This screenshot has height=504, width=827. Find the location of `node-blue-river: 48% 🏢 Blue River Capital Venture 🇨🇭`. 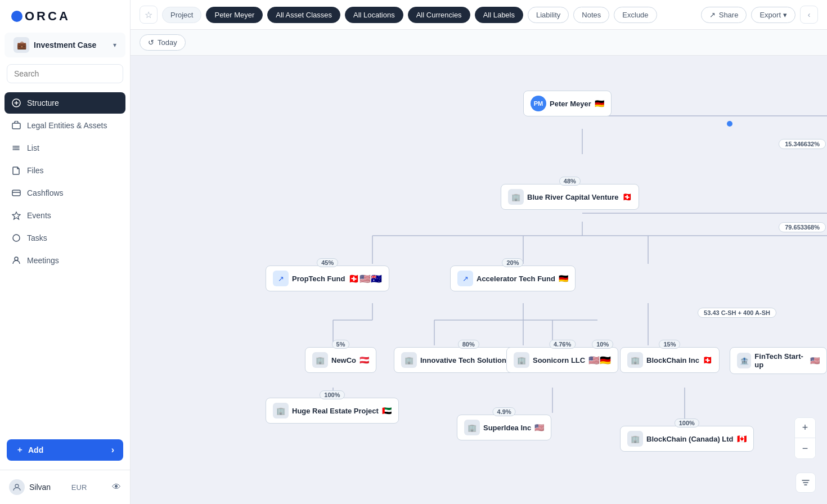

node-blue-river: 48% 🏢 Blue River Capital Venture 🇨🇭 is located at coordinates (570, 197).